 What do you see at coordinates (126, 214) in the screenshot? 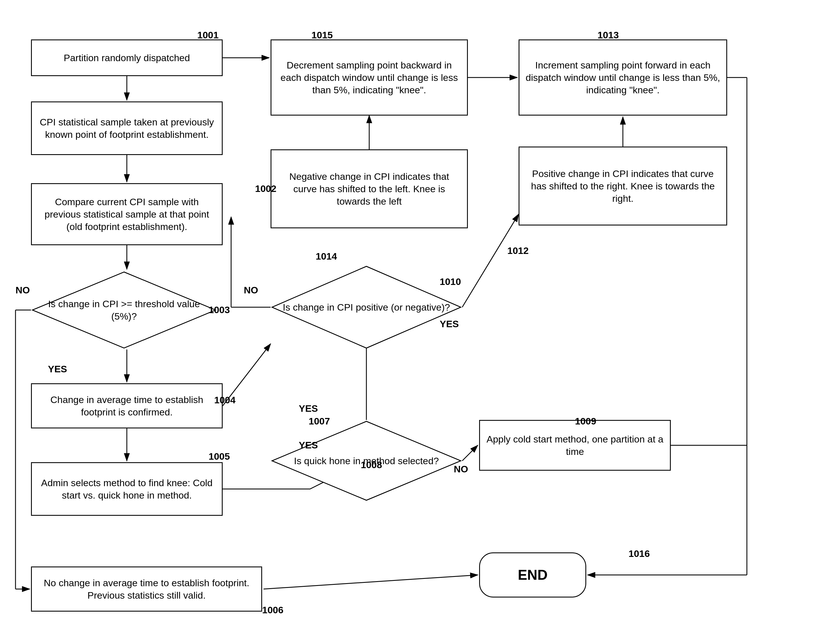
I see `compare-cpi-box: Compare current CPI sample with previous…` at bounding box center [126, 214].